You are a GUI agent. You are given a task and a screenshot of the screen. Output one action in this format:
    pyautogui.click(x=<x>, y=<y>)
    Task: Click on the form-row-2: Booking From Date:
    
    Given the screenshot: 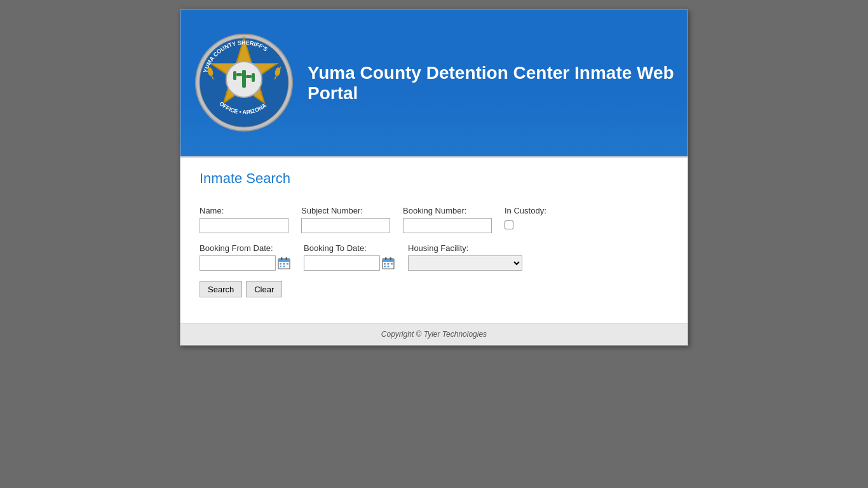 What is the action you would take?
    pyautogui.click(x=434, y=257)
    